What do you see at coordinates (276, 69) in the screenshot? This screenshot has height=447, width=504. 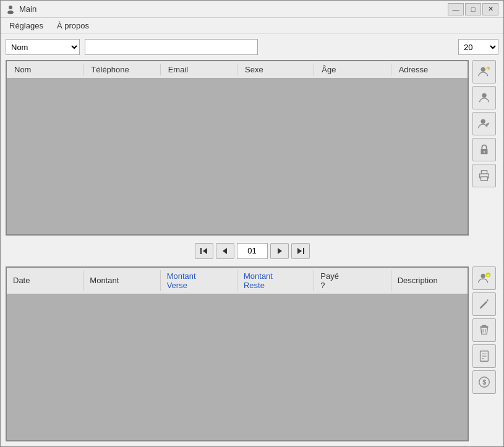 I see `col-sexe: Sexe` at bounding box center [276, 69].